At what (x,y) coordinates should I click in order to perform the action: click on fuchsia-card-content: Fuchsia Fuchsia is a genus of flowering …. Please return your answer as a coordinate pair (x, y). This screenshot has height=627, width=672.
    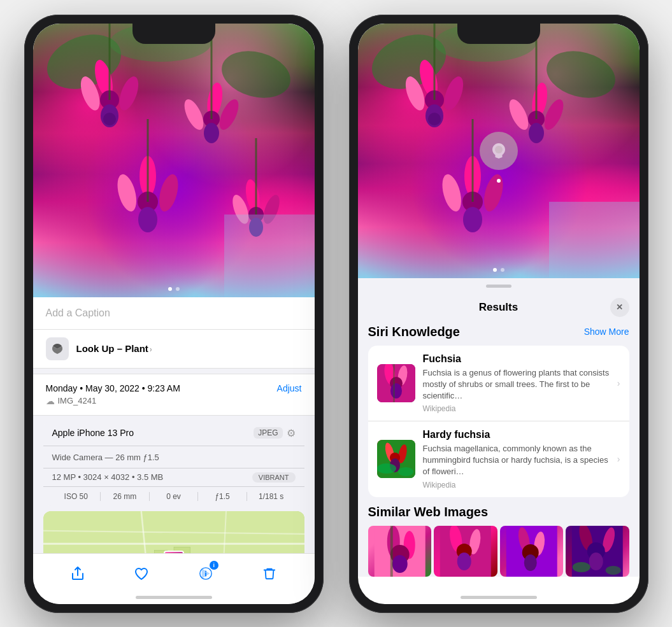
    Looking at the image, I should click on (516, 383).